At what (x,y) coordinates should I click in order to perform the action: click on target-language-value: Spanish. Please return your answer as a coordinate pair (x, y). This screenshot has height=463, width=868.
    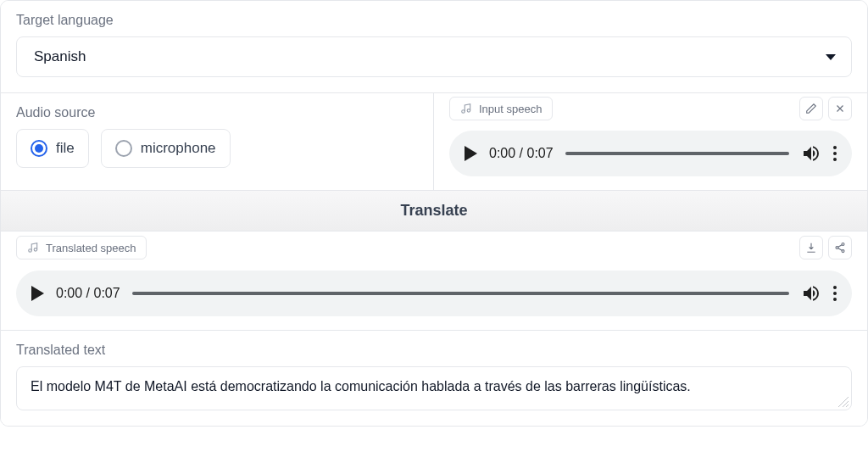
    Looking at the image, I should click on (59, 57).